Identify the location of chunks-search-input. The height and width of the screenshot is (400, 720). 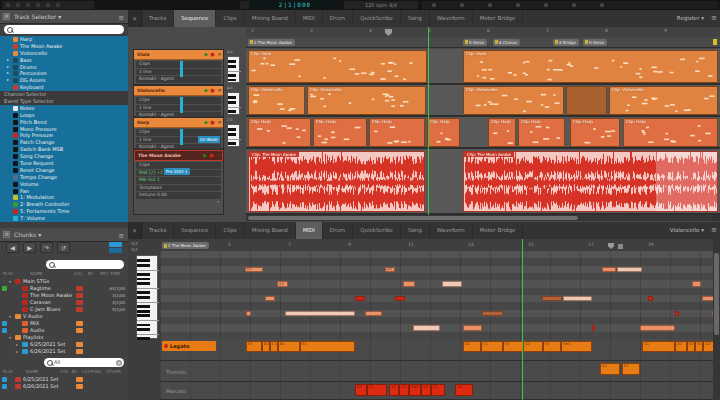
(85, 264).